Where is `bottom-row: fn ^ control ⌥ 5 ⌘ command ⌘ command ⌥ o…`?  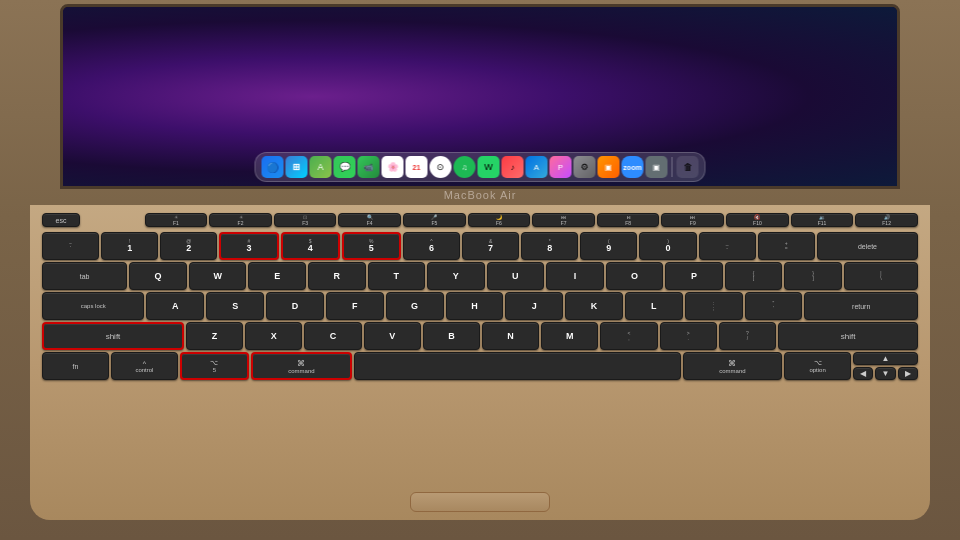 bottom-row: fn ^ control ⌥ 5 ⌘ command ⌘ command ⌥ o… is located at coordinates (480, 366).